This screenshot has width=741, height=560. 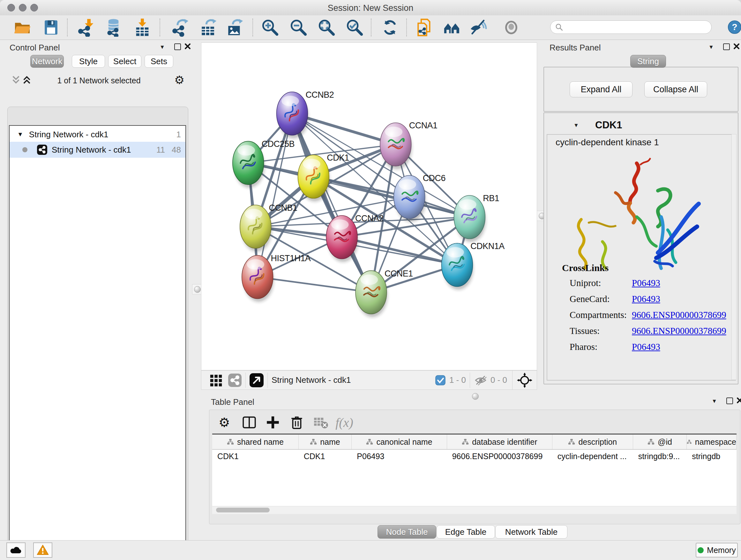 I want to click on node-cdkn1a, so click(x=458, y=267).